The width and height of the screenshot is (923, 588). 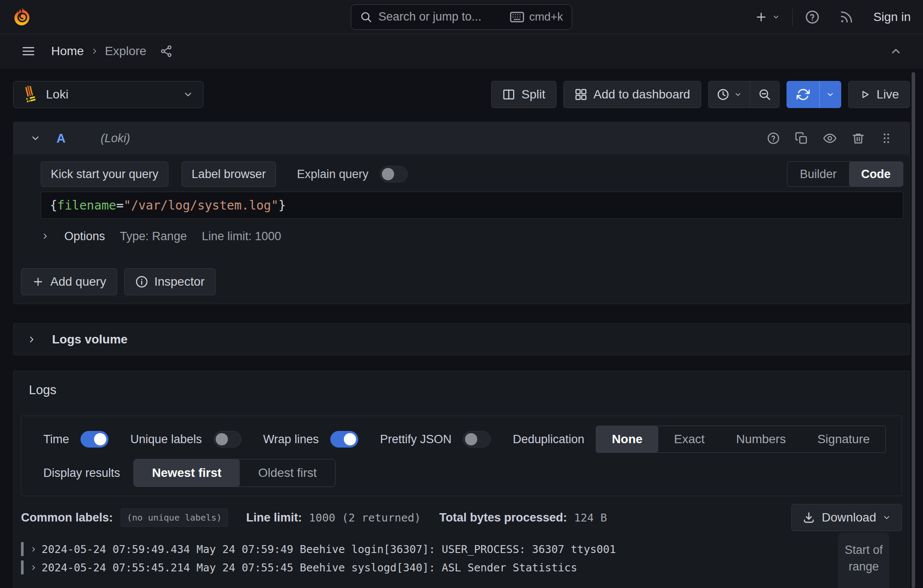 I want to click on explain-query-toggle, so click(x=394, y=174).